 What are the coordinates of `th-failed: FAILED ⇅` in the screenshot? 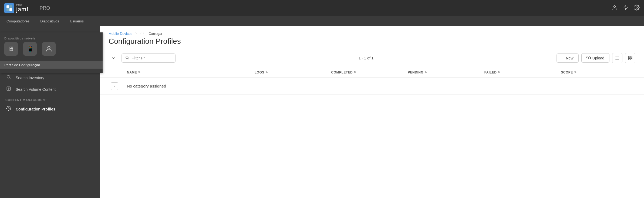 It's located at (521, 72).